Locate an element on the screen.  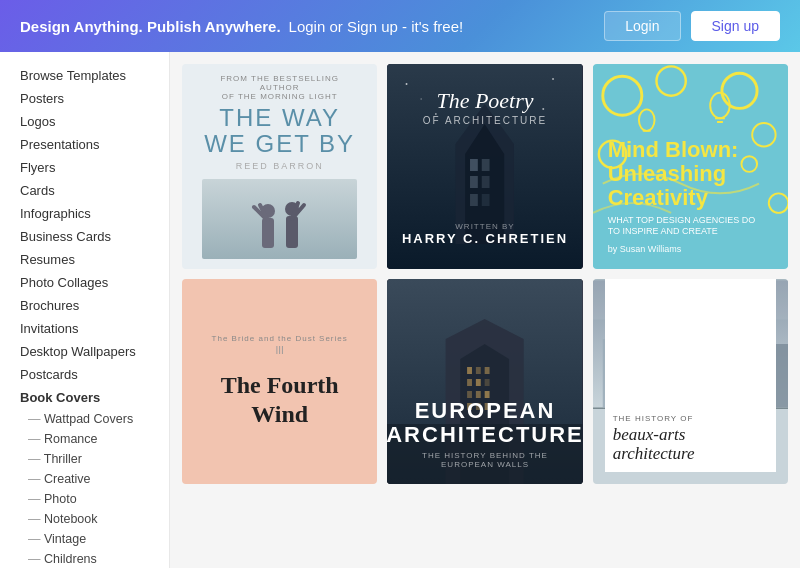
sidebar-item-posters: Posters is located at coordinates (84, 98).